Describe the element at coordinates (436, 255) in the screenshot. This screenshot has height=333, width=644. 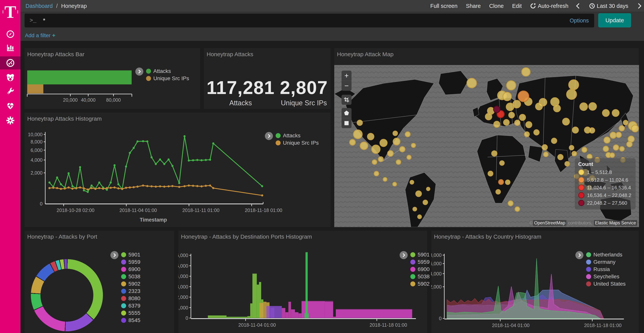
I see `svg-text: 8,000` at that location.